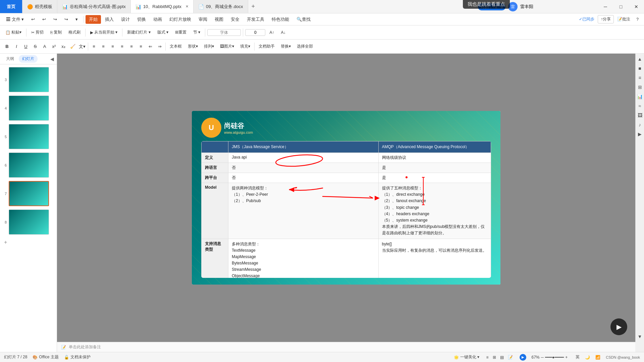 The width and height of the screenshot is (644, 362). I want to click on font-size-up: A↑, so click(272, 33).